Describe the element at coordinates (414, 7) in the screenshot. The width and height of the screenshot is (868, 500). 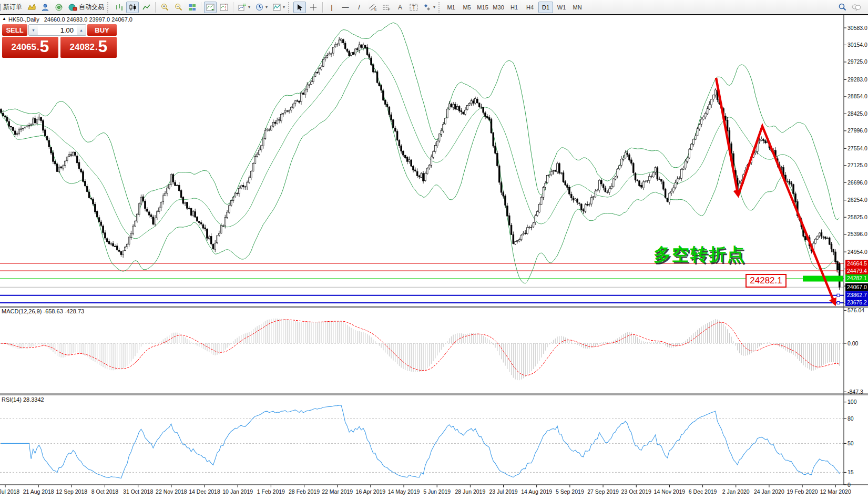
I see `text-label-icon: T` at that location.